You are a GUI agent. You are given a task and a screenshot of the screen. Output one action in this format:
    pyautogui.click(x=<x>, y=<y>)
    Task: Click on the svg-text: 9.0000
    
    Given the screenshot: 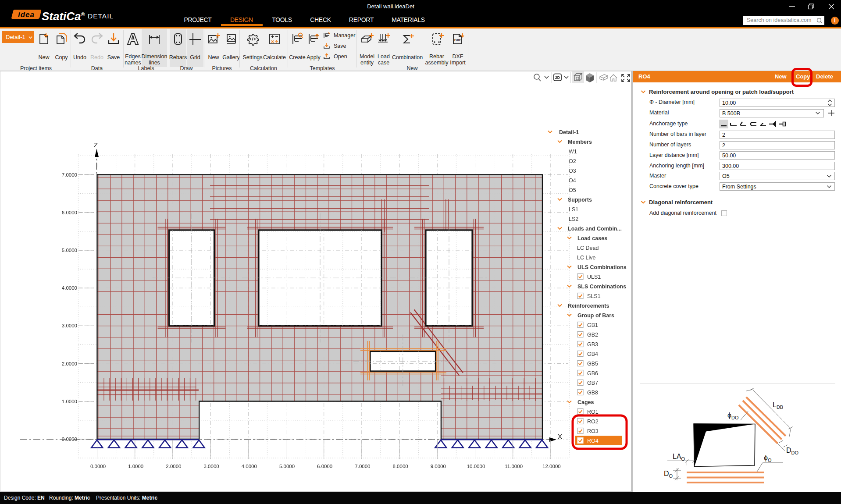 What is the action you would take?
    pyautogui.click(x=438, y=466)
    